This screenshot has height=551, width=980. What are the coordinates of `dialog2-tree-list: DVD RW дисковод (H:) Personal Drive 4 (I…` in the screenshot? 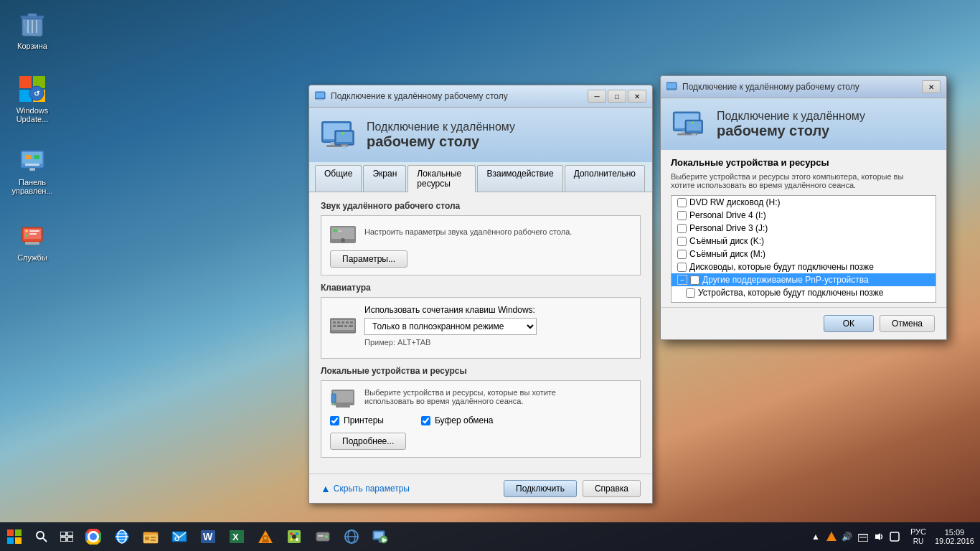 It's located at (804, 249).